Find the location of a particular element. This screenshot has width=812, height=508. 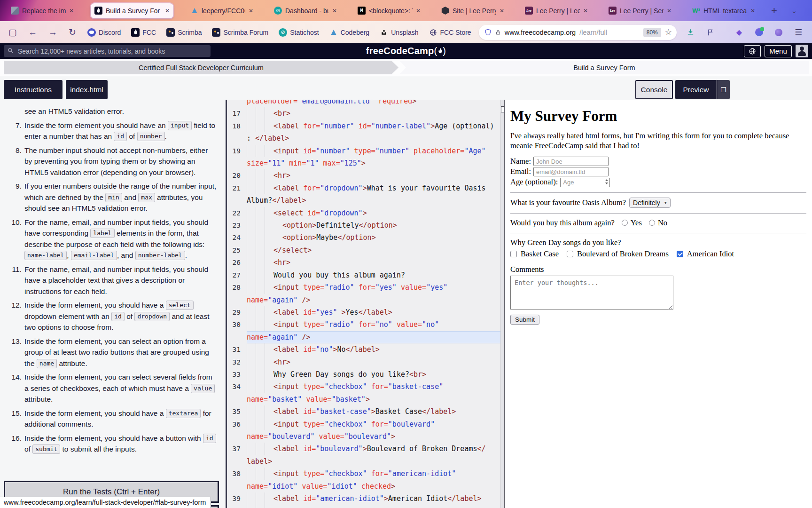

menu-button: Menu is located at coordinates (778, 51).